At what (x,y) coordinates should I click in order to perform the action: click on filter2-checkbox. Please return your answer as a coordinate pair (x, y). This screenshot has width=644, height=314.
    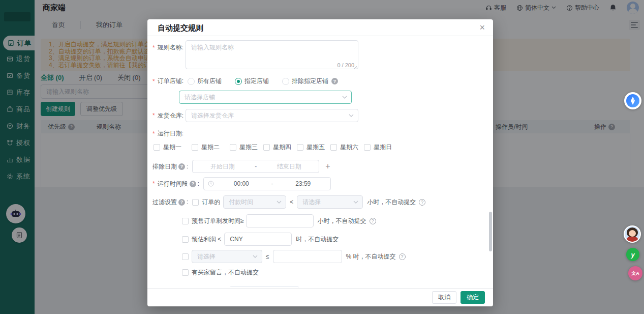
    Looking at the image, I should click on (185, 221).